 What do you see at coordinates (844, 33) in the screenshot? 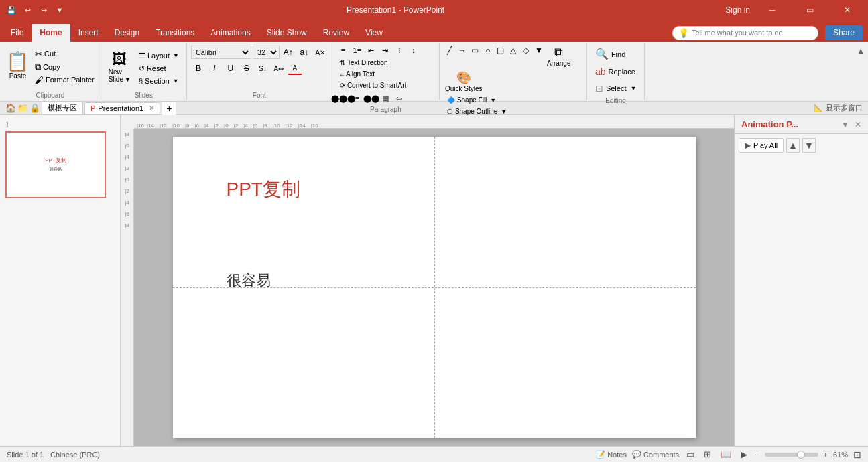
I see `share-button: Share` at bounding box center [844, 33].